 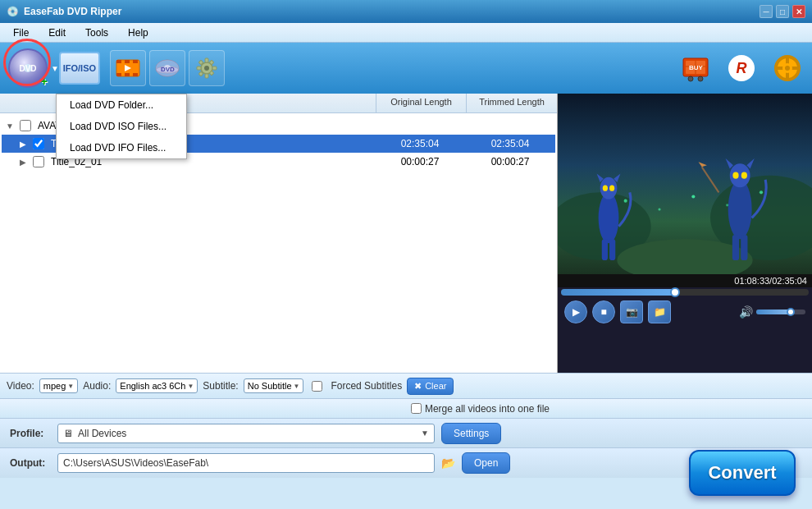 What do you see at coordinates (102, 433) in the screenshot?
I see `profile-value: All Devices` at bounding box center [102, 433].